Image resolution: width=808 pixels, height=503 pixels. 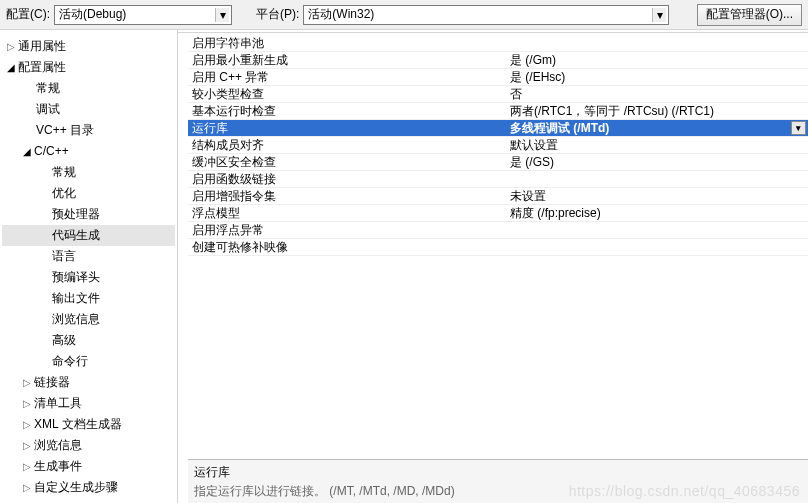 I want to click on property-value: 多线程调试 (/MTd)▾, so click(x=658, y=128).